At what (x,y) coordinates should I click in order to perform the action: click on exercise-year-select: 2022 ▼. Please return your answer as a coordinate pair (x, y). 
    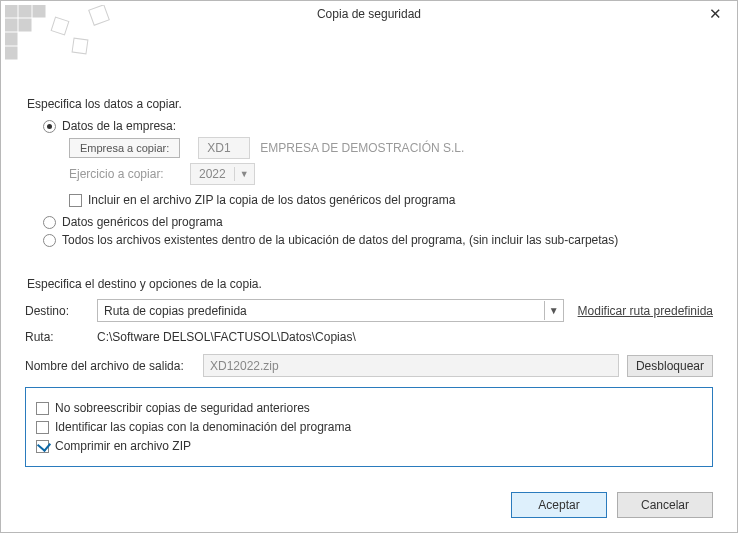
    Looking at the image, I should click on (222, 174).